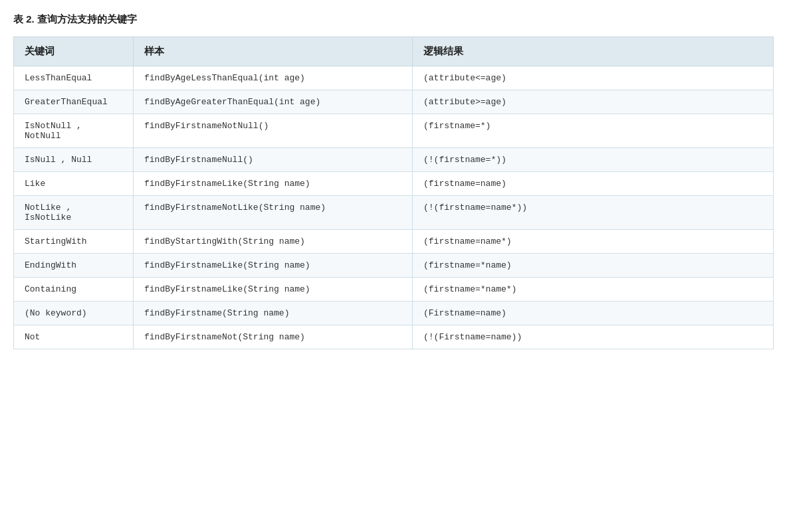  Describe the element at coordinates (394, 20) in the screenshot. I see `page-title: 表 2. 查询方法支持的关键字` at that location.